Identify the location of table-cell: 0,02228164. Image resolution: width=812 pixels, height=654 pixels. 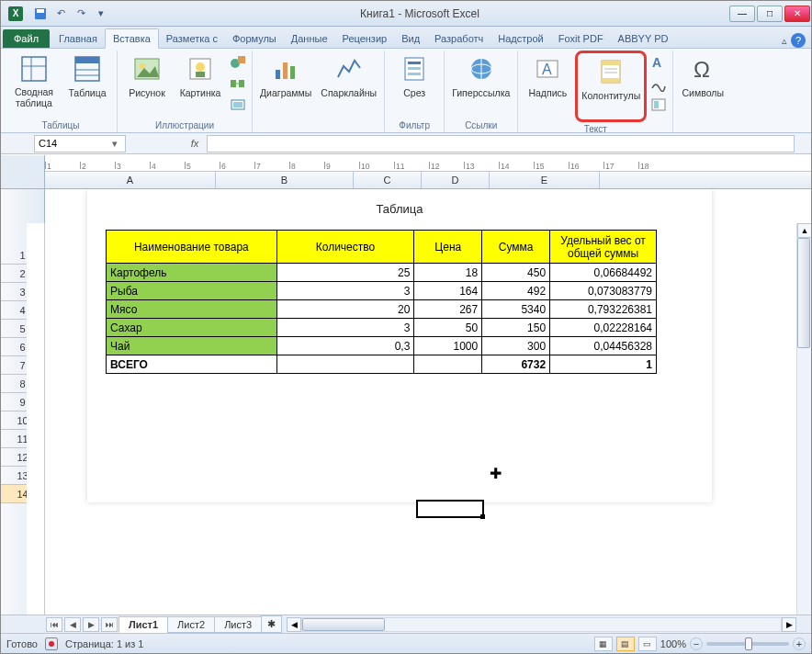
(603, 328).